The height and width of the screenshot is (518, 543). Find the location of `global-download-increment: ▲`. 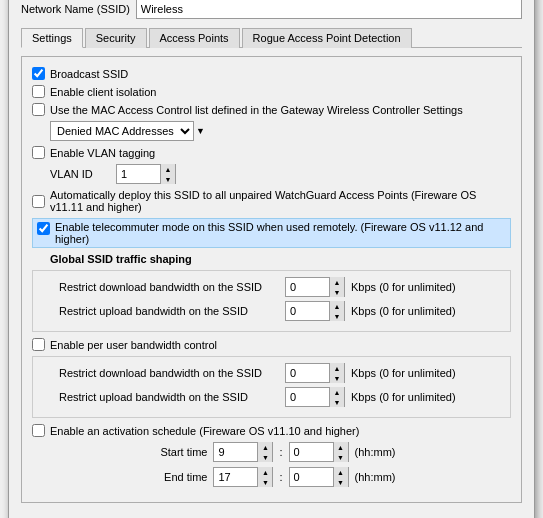

global-download-increment: ▲ is located at coordinates (337, 282).